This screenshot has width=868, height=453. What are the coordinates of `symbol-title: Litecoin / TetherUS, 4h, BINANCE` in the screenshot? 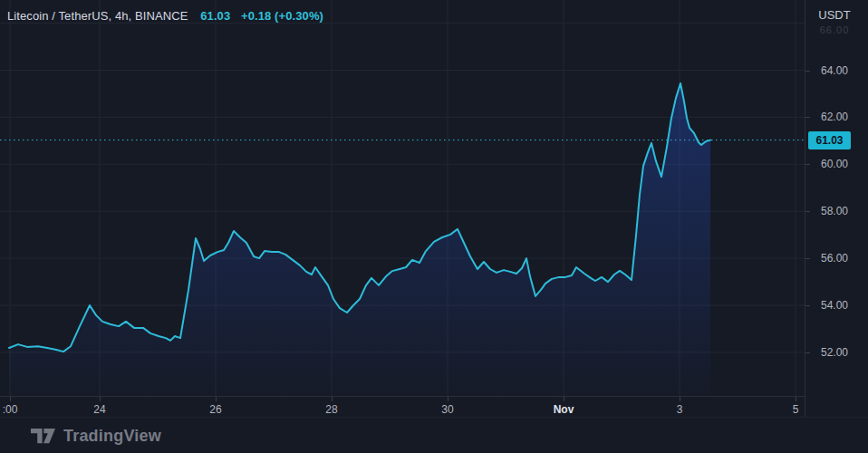 It's located at (98, 16).